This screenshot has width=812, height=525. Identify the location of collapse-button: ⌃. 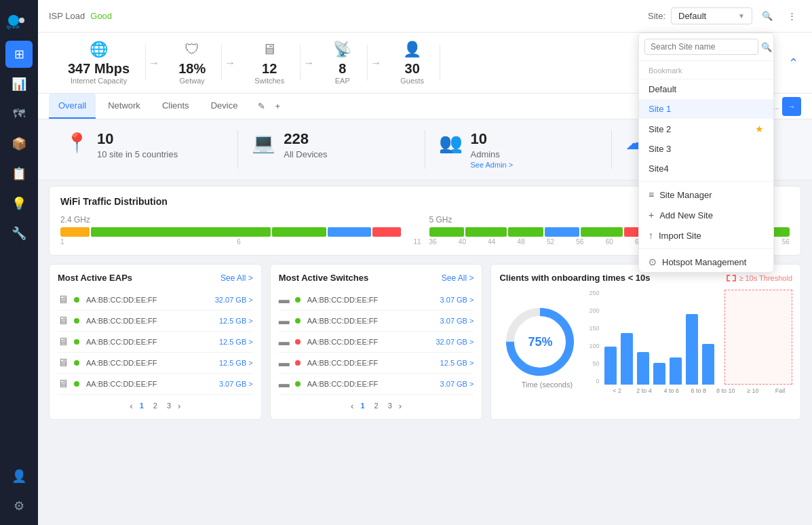
(794, 63).